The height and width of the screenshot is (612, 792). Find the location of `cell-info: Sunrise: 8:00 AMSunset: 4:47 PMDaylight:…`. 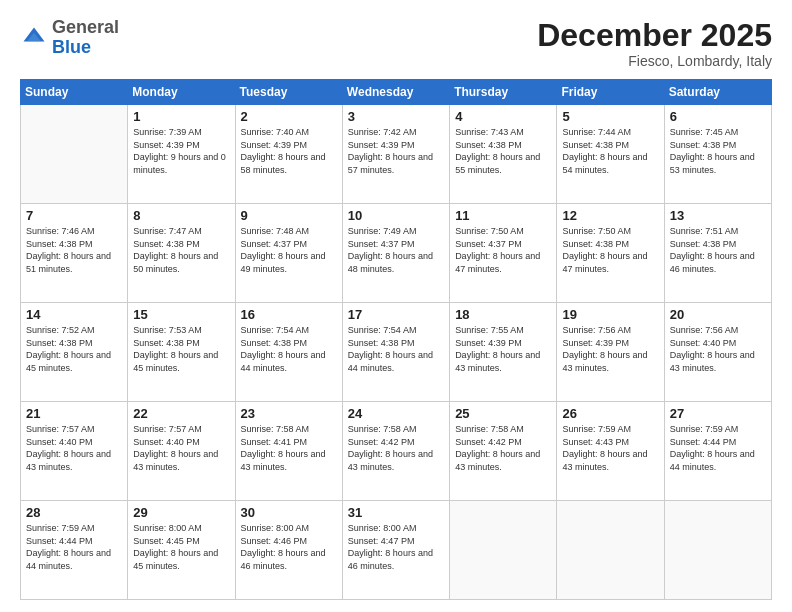

cell-info: Sunrise: 8:00 AMSunset: 4:47 PMDaylight:… is located at coordinates (396, 547).